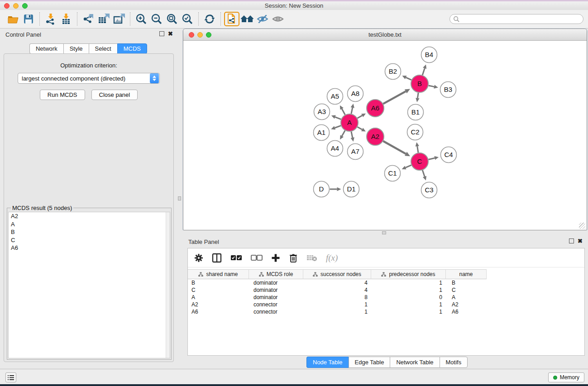 This screenshot has width=588, height=386. What do you see at coordinates (394, 148) in the screenshot?
I see `edge-A2-C` at bounding box center [394, 148].